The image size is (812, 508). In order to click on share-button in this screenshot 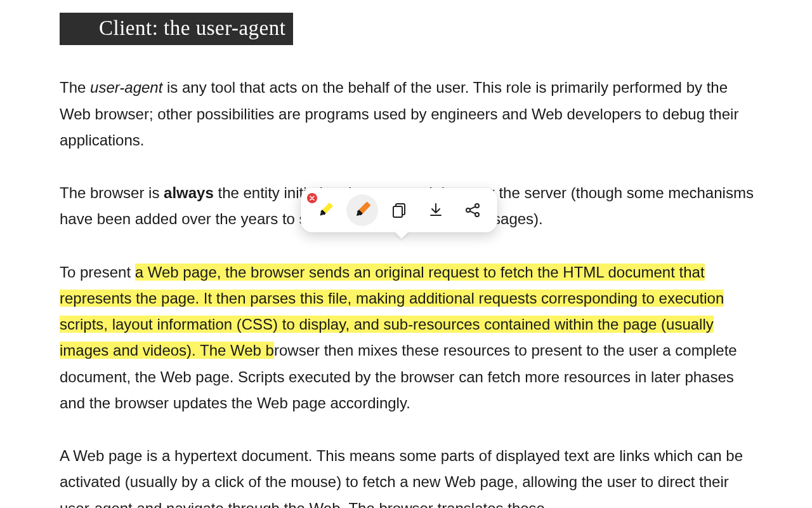, I will do `click(473, 210)`.